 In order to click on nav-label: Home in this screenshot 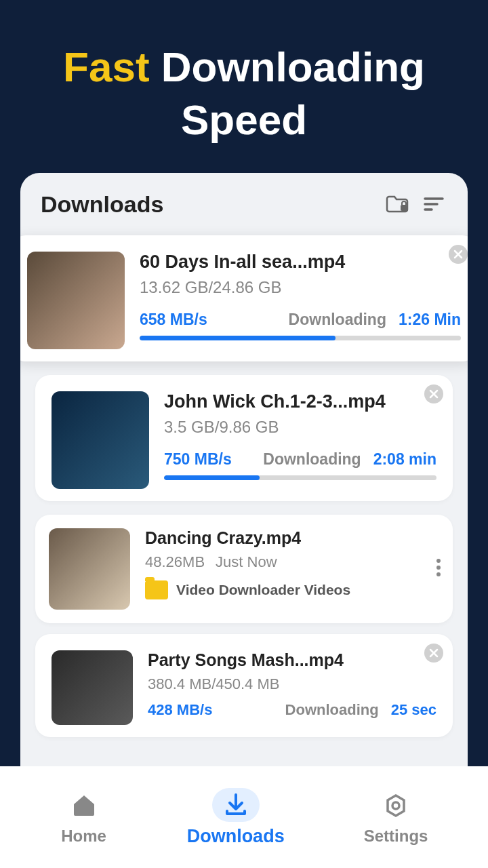, I will do `click(84, 836)`.